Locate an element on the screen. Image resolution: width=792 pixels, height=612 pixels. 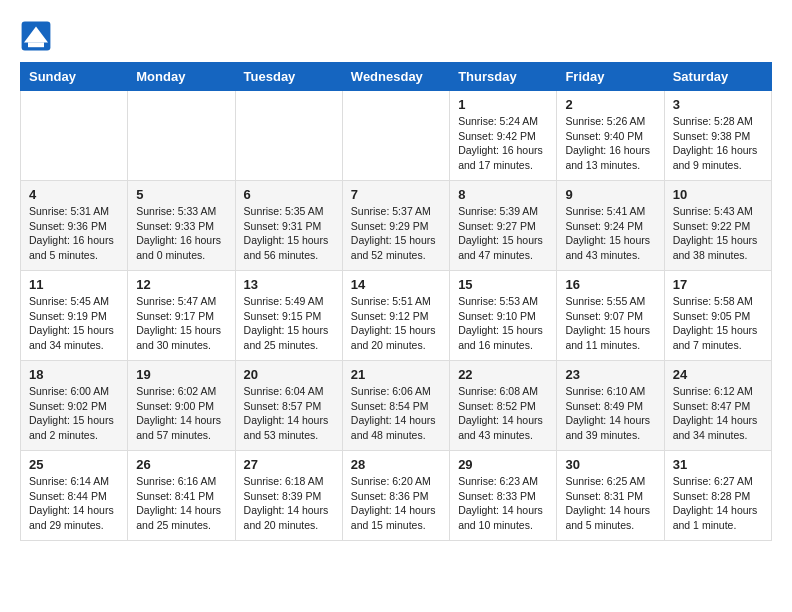
day-number: 2 is located at coordinates (610, 104).